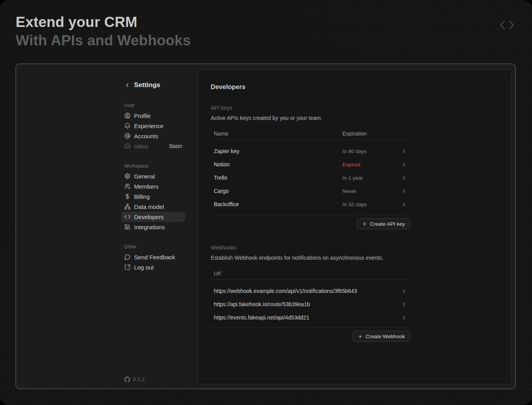  Describe the element at coordinates (153, 105) in the screenshot. I see `sidebar-section-label: User` at that location.